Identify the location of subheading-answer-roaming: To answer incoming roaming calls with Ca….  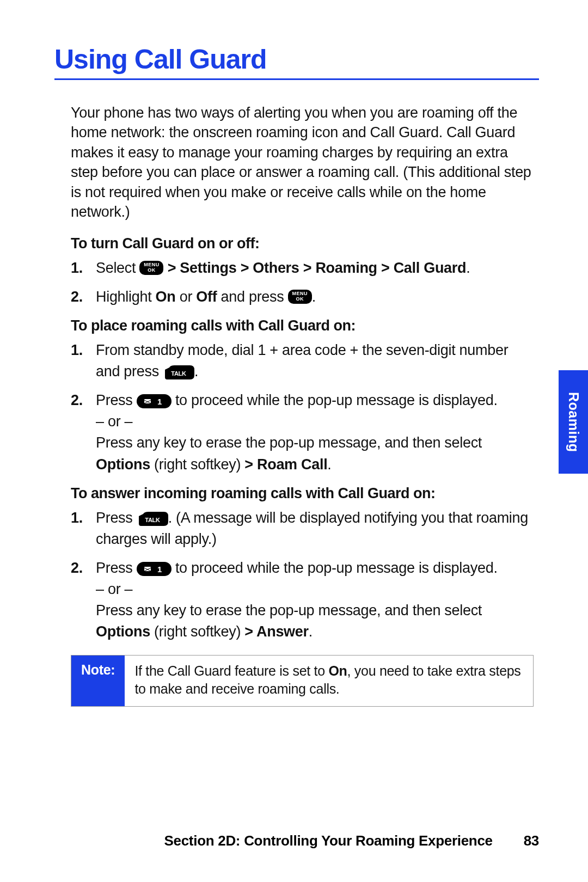
(302, 493).